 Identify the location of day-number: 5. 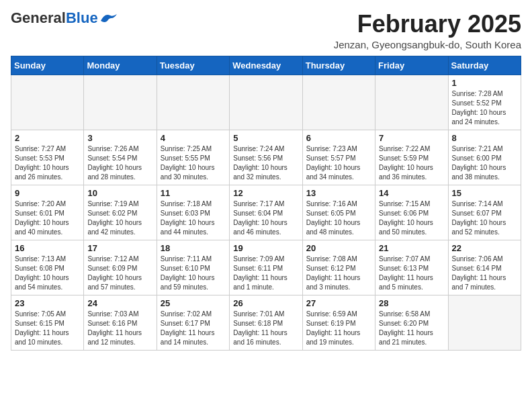
(266, 138).